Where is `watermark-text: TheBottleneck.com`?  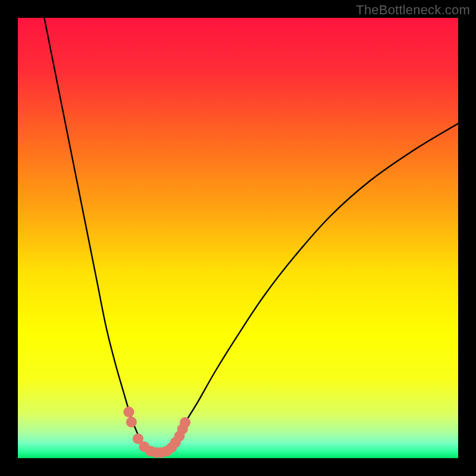
watermark-text: TheBottleneck.com is located at coordinates (413, 10).